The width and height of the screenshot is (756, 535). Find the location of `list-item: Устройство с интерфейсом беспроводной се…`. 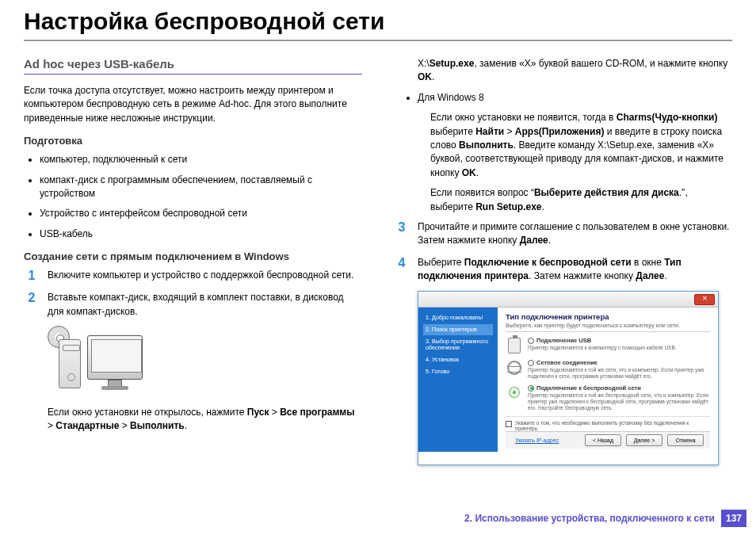

list-item: Устройство с интерфейсом беспроводной се… is located at coordinates (201, 214).